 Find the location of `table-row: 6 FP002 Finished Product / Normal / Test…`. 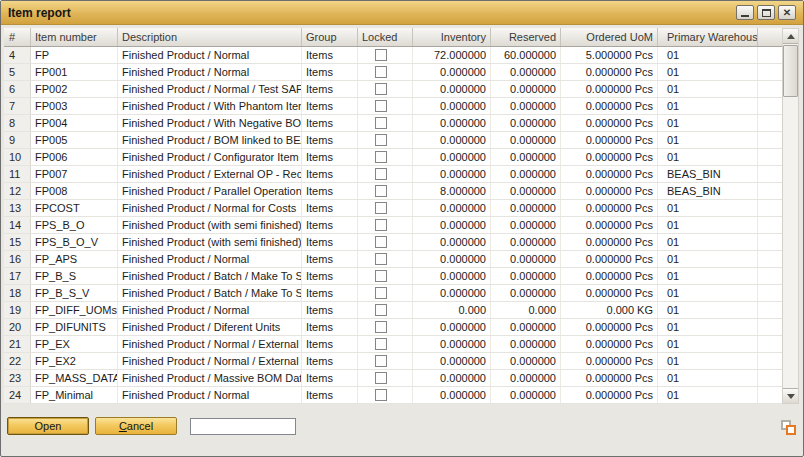

table-row: 6 FP002 Finished Product / Normal / Test… is located at coordinates (393, 90).